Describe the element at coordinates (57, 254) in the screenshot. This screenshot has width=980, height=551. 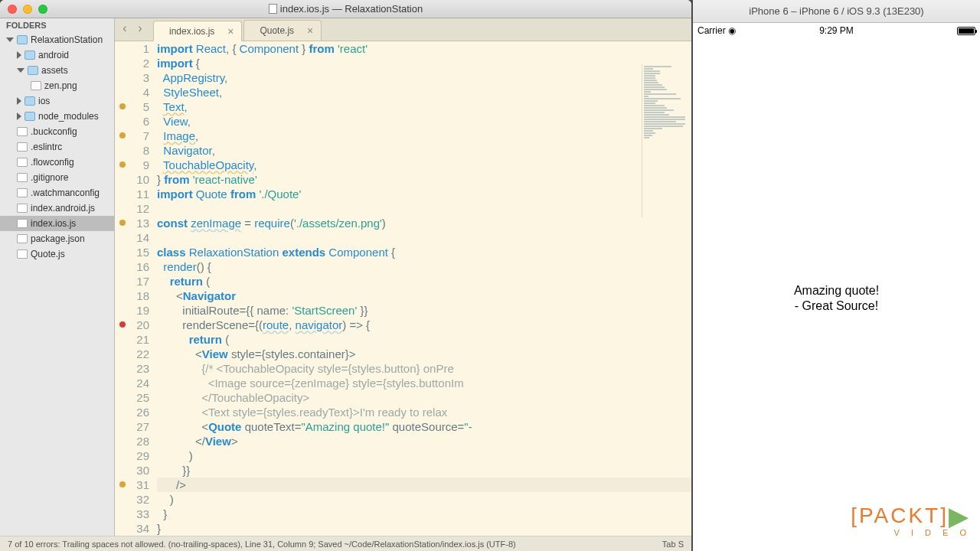
I see `file-item: Quote.js` at that location.